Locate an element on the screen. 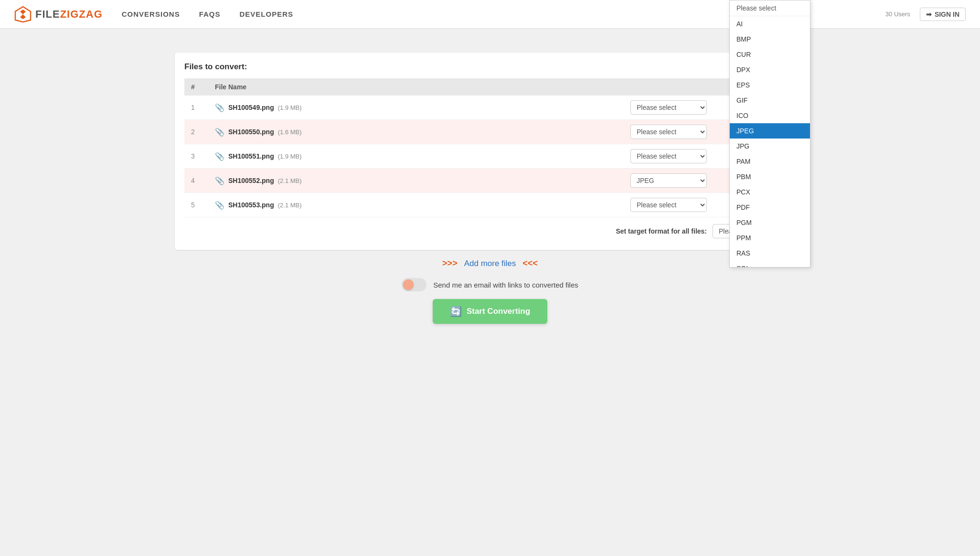 This screenshot has width=980, height=556. file-name-cell: 📎SH100550.png(1.6 MB) is located at coordinates (416, 132).